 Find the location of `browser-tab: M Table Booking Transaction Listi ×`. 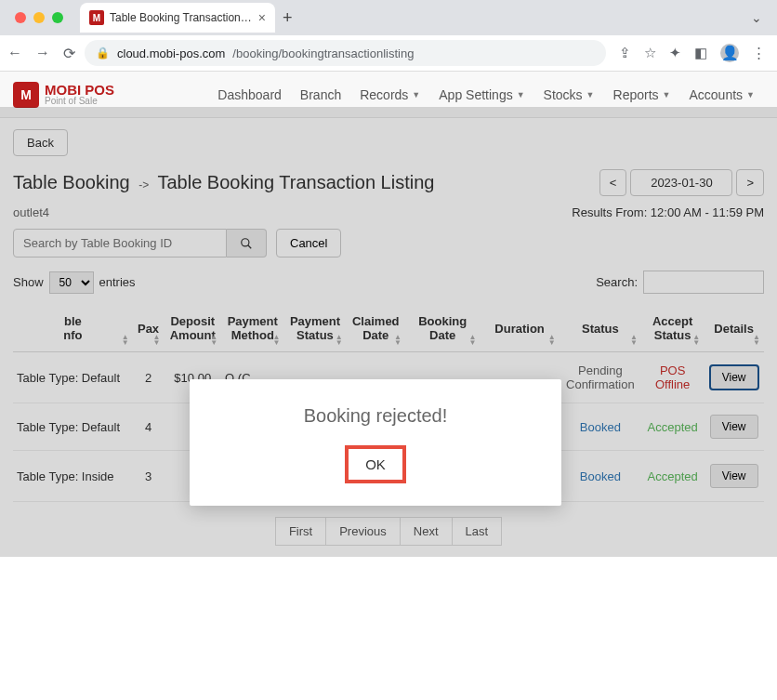

browser-tab: M Table Booking Transaction Listi × is located at coordinates (178, 18).